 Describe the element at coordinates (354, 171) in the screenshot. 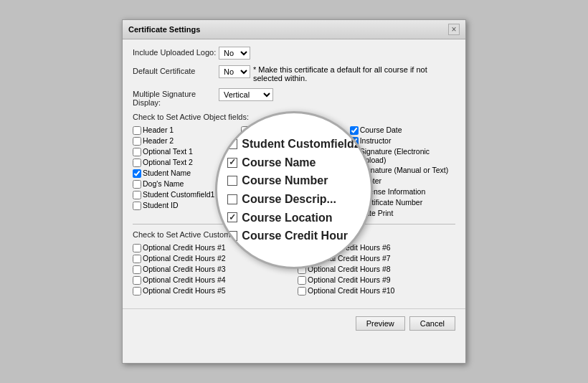

I see `sig-manual-checkbox` at that location.